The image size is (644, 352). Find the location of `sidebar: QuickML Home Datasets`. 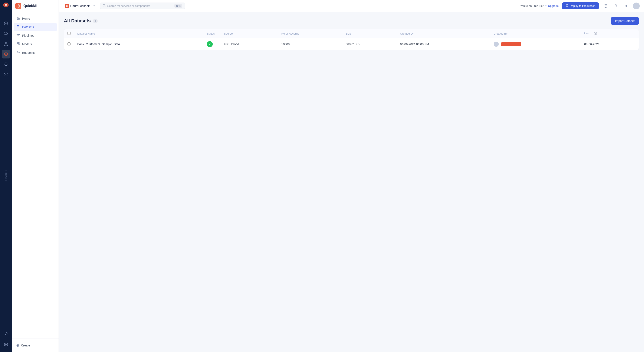

sidebar: QuickML Home Datasets is located at coordinates (36, 176).